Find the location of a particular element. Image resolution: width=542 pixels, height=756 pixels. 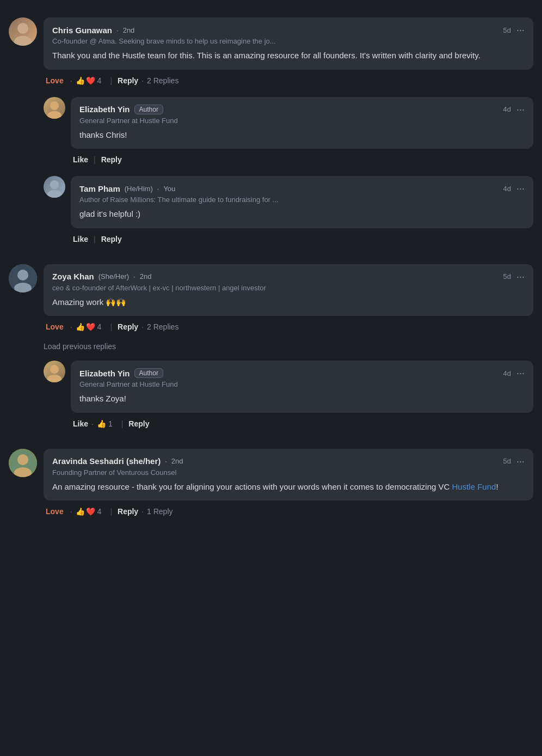

comment-header: Tam Pham (He/Him) · You 4d ··· is located at coordinates (302, 188).